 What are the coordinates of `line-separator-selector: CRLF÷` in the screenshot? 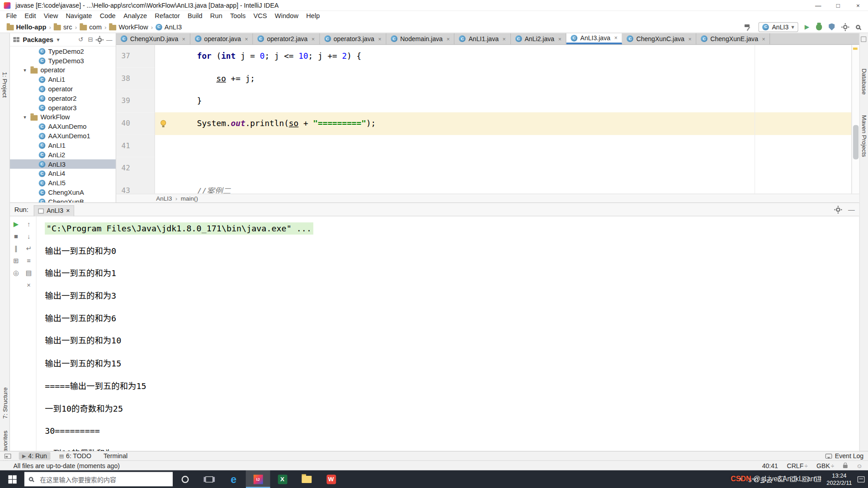 It's located at (797, 465).